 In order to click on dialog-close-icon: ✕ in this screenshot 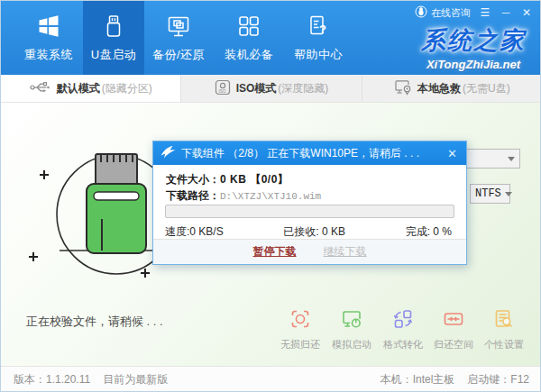, I will do `click(453, 153)`.